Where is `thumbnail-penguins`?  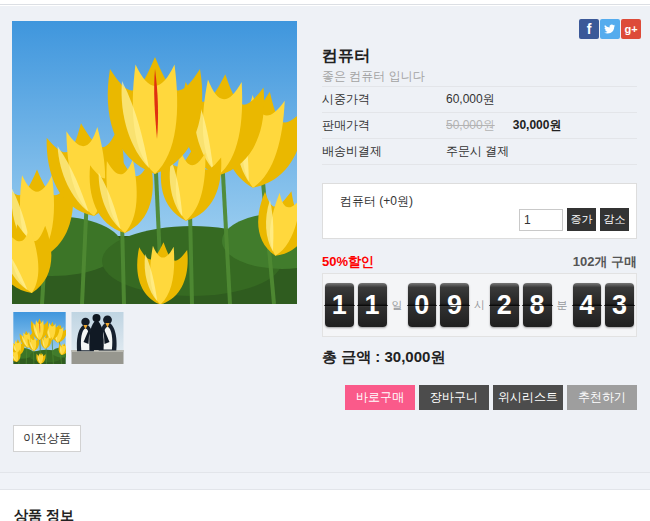
thumbnail-penguins is located at coordinates (98, 338).